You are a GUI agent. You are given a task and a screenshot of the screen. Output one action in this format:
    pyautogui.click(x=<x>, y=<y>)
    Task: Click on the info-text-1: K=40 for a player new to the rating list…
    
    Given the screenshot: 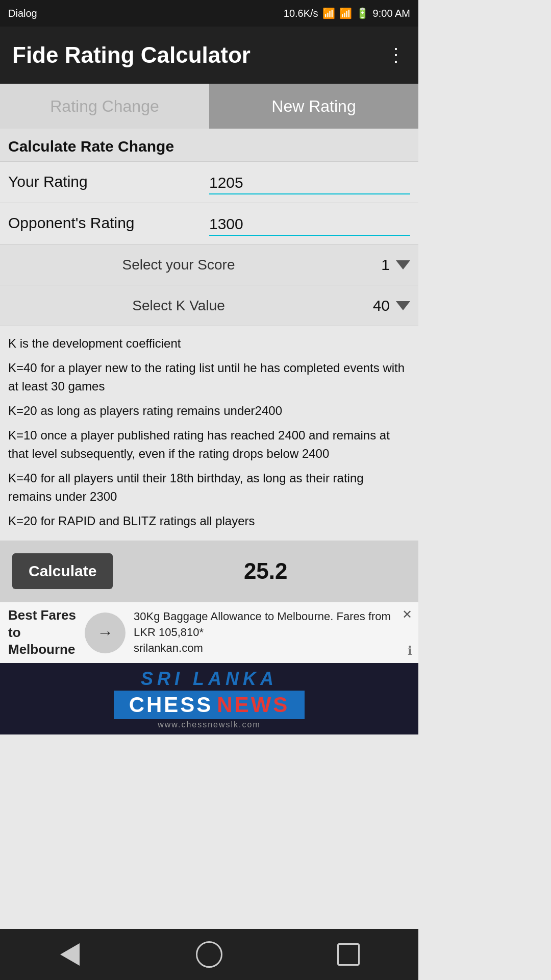 What is the action you would take?
    pyautogui.click(x=209, y=377)
    